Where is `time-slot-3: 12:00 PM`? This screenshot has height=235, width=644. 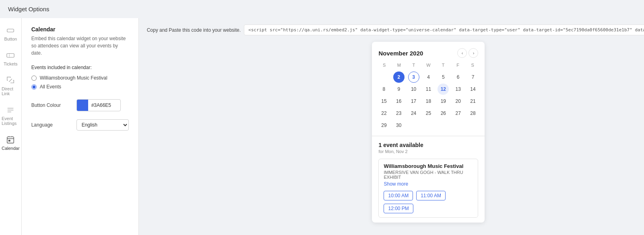
time-slot-3: 12:00 PM is located at coordinates (398, 208).